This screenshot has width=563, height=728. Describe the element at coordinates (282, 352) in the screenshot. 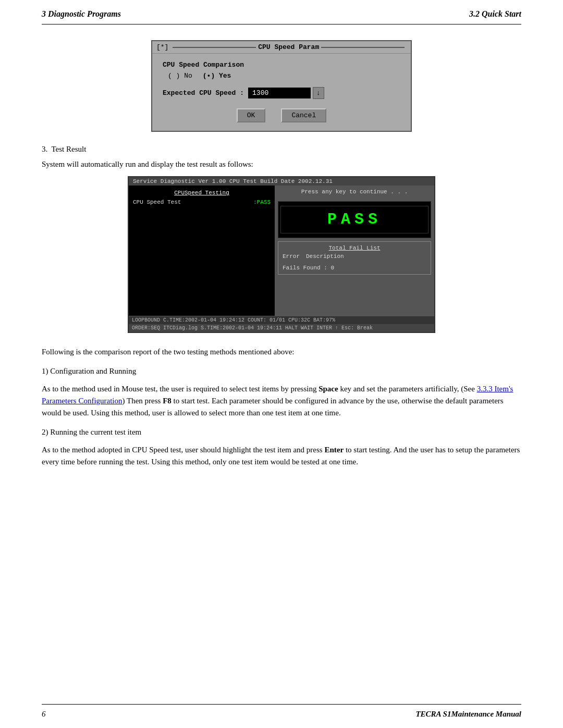

I see `following-para: Following is the comparison report of th…` at that location.